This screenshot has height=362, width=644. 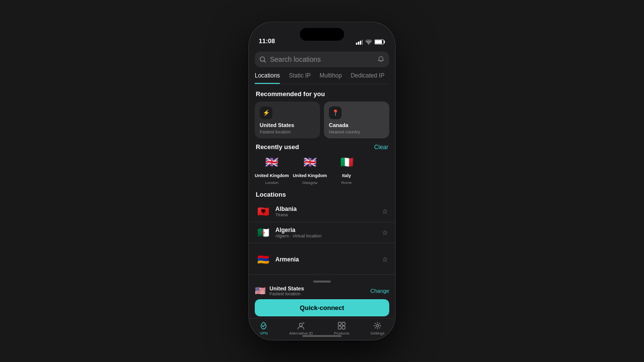 What do you see at coordinates (260, 291) in the screenshot?
I see `connect-flag: 🇺🇸` at bounding box center [260, 291].